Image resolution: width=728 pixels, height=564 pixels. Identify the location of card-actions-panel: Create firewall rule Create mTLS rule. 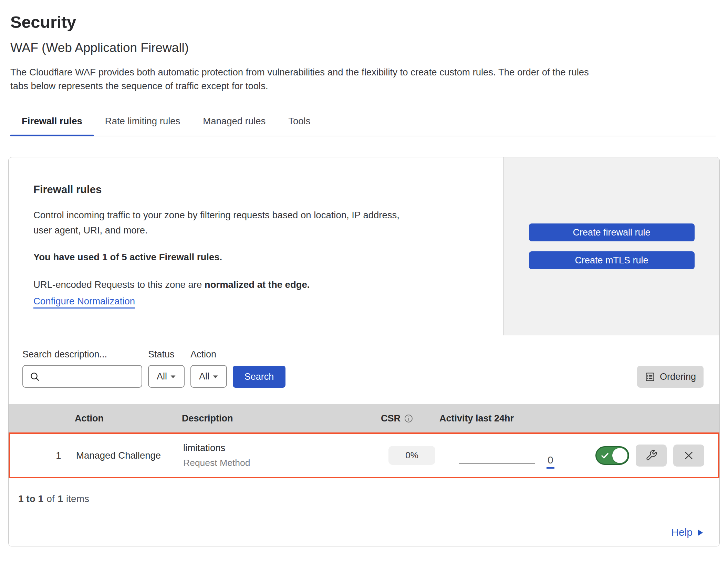
(612, 247).